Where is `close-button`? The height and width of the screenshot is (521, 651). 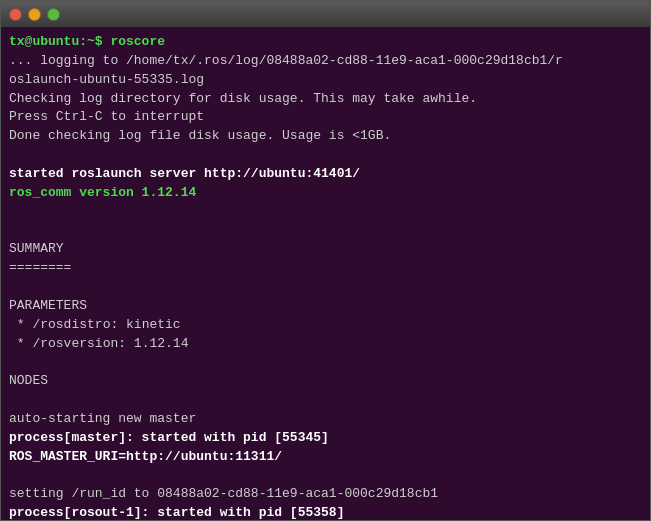 close-button is located at coordinates (16, 14).